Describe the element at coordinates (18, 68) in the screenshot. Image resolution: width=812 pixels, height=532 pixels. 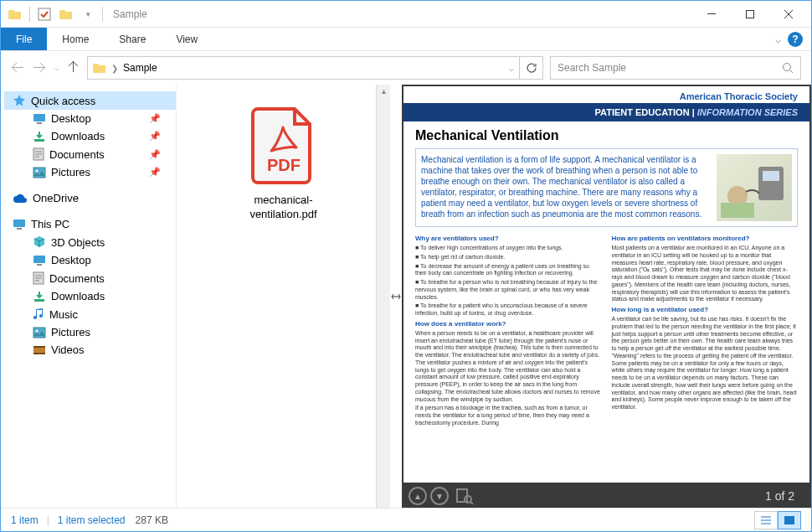
I see `back-button: 🡠` at that location.